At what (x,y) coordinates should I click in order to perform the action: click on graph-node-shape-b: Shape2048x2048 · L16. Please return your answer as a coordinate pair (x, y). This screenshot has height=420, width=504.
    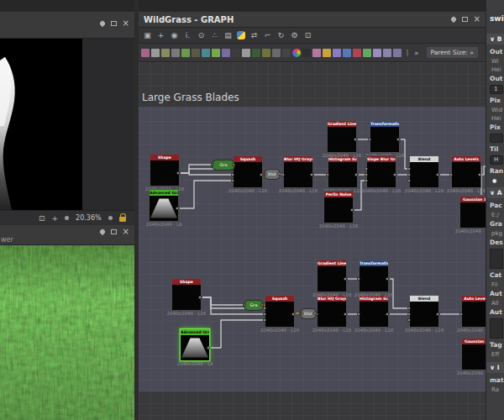
    Looking at the image, I should click on (186, 294).